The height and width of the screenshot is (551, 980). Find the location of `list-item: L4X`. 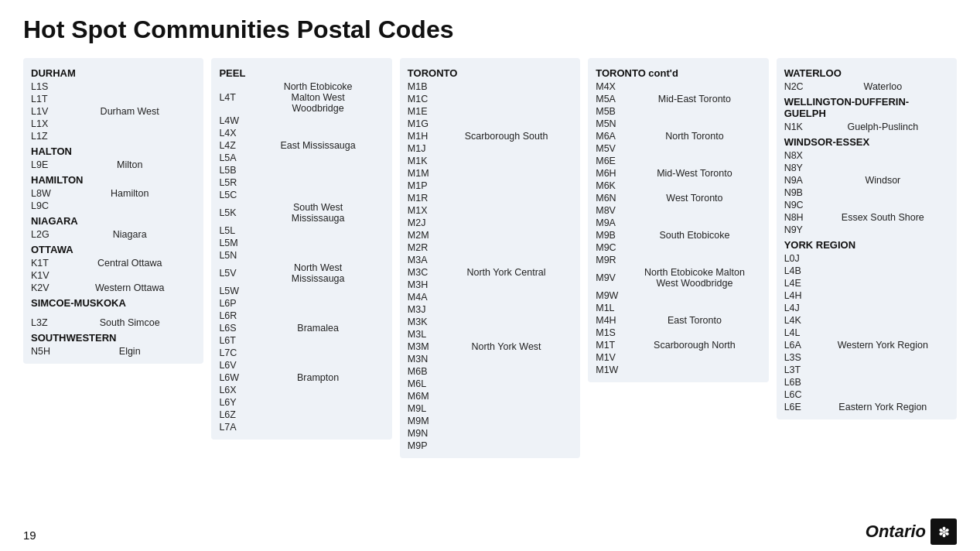

list-item: L4X is located at coordinates (302, 133).